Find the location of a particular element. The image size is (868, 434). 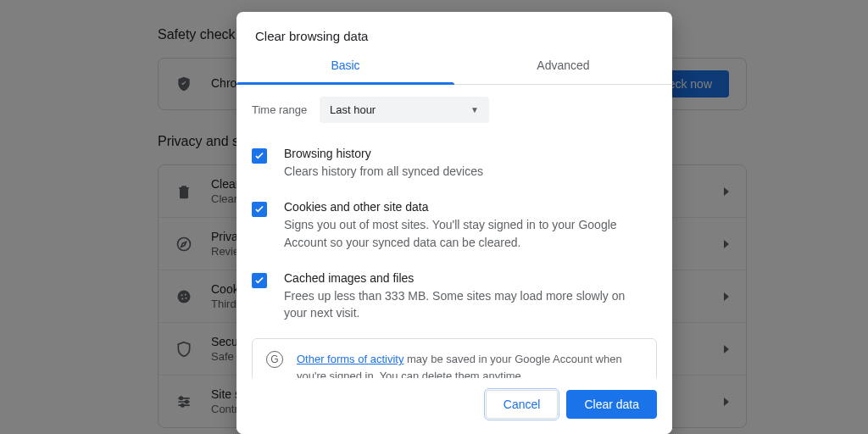

option-title: Browsing history is located at coordinates (462, 153).